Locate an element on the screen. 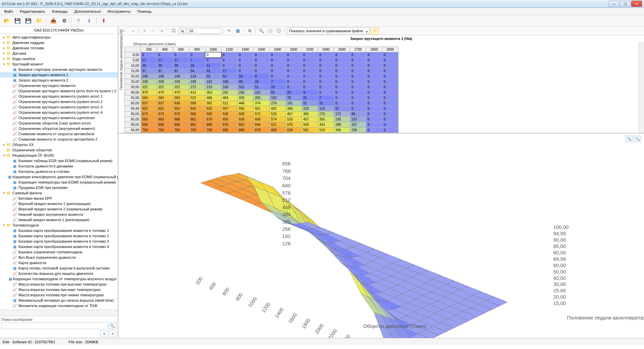  column-header: 1000 is located at coordinates (213, 50).